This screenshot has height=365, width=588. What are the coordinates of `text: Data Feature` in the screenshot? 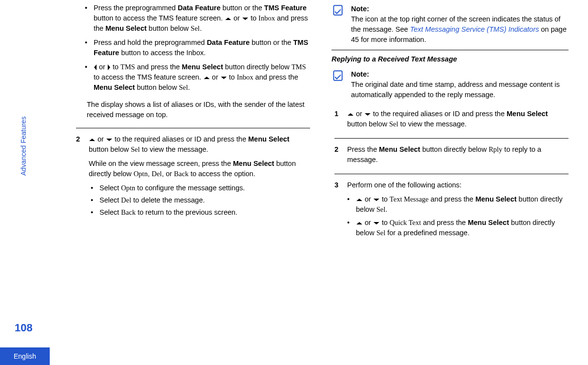 It's located at (228, 42).